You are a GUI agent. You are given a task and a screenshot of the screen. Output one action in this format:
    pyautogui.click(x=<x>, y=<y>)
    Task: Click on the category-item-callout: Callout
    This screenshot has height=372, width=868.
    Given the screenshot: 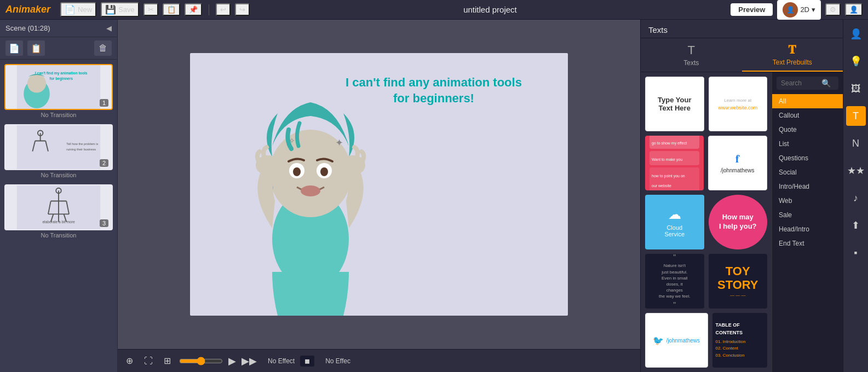 What is the action you would take?
    pyautogui.click(x=807, y=115)
    